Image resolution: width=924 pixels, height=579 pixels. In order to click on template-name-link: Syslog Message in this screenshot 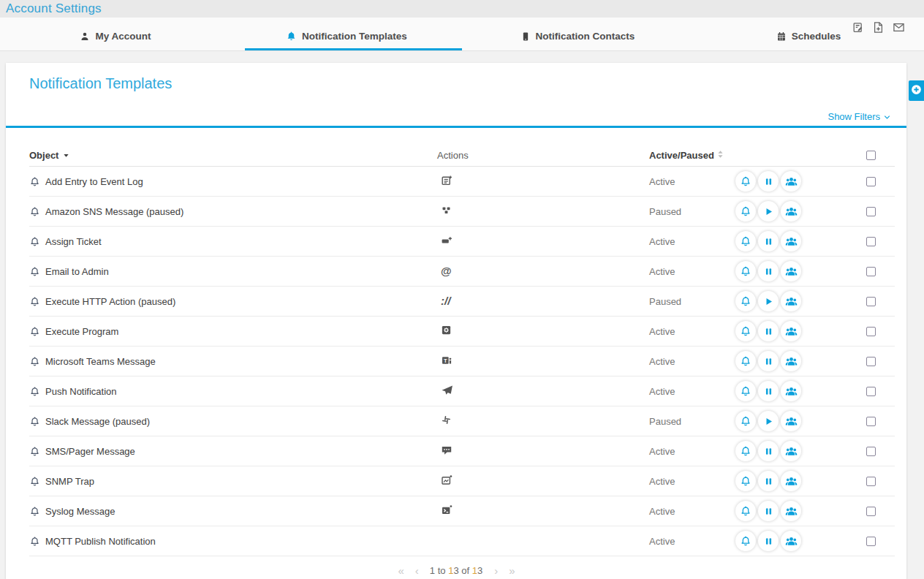, I will do `click(80, 512)`.